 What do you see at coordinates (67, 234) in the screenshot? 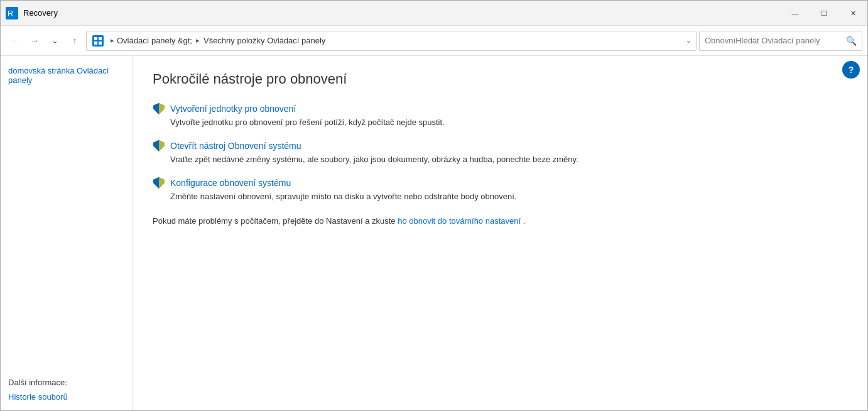
I see `sidebar: domovská stránka Ovládací panely Další i…` at bounding box center [67, 234].